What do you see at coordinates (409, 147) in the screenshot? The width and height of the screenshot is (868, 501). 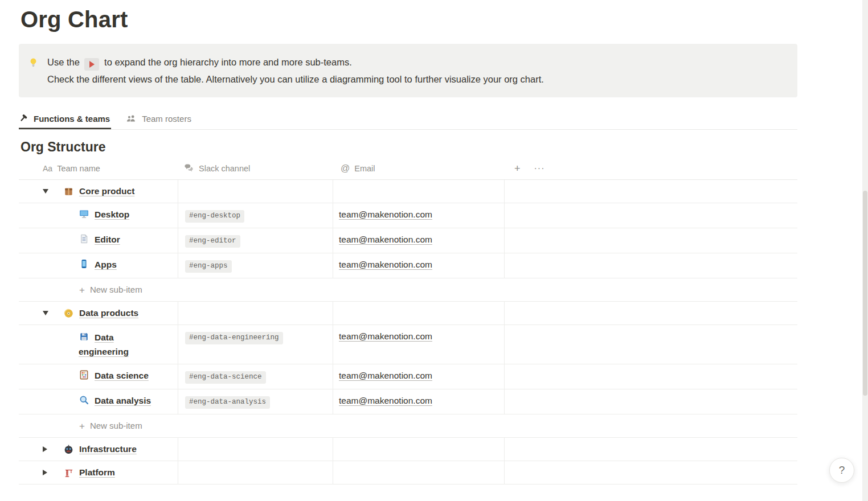 I see `database-title: Org Structure` at bounding box center [409, 147].